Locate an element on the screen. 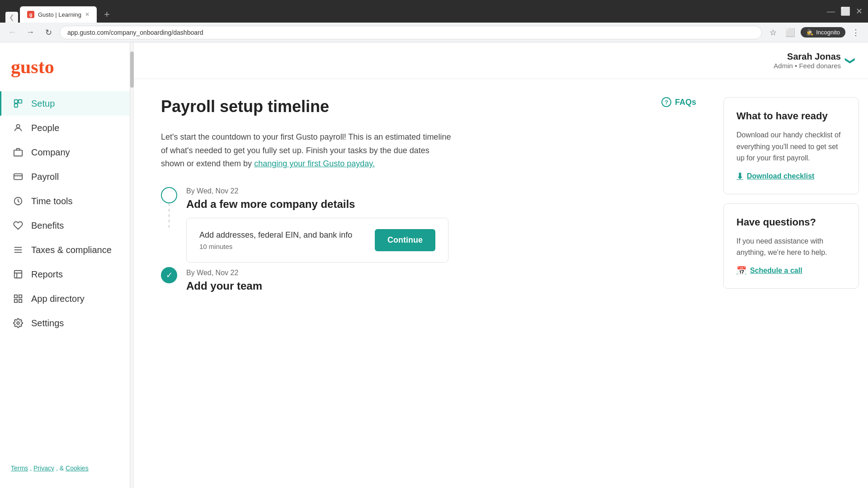 This screenshot has height=488, width=868. task-info: Add addresses, federal EIN, and bank inf… is located at coordinates (287, 240).